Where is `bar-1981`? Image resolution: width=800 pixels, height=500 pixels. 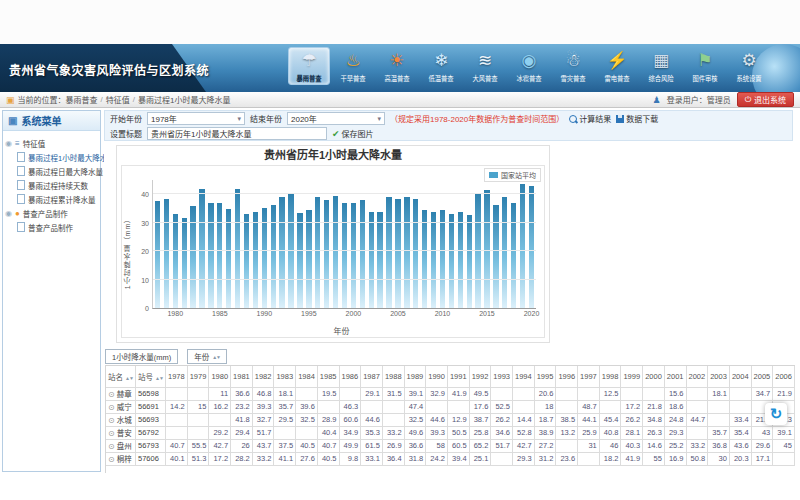
bar-1981 is located at coordinates (184, 263).